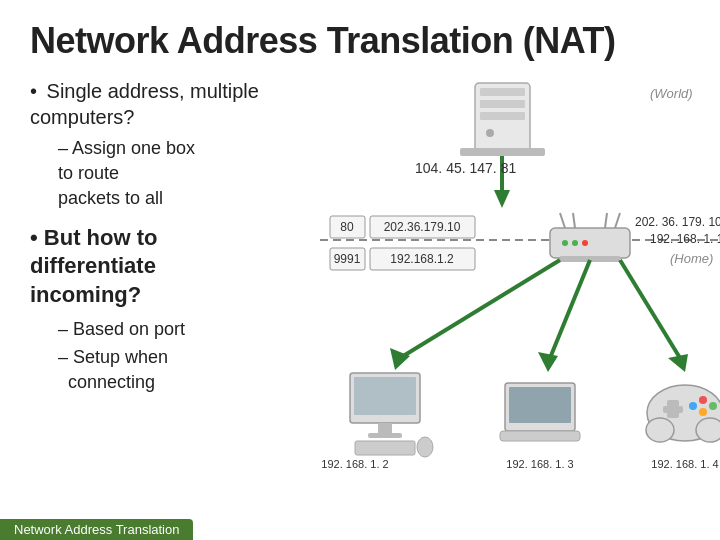 This screenshot has width=720, height=540. I want to click on sub-bullet-2-2: Setup when connecting, so click(189, 370).